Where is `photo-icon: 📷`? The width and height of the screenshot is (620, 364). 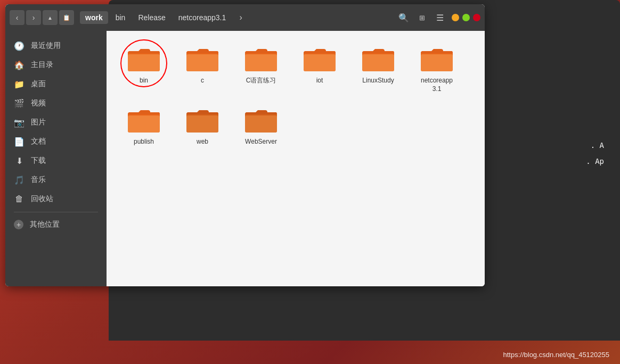 photo-icon: 📷 is located at coordinates (19, 122).